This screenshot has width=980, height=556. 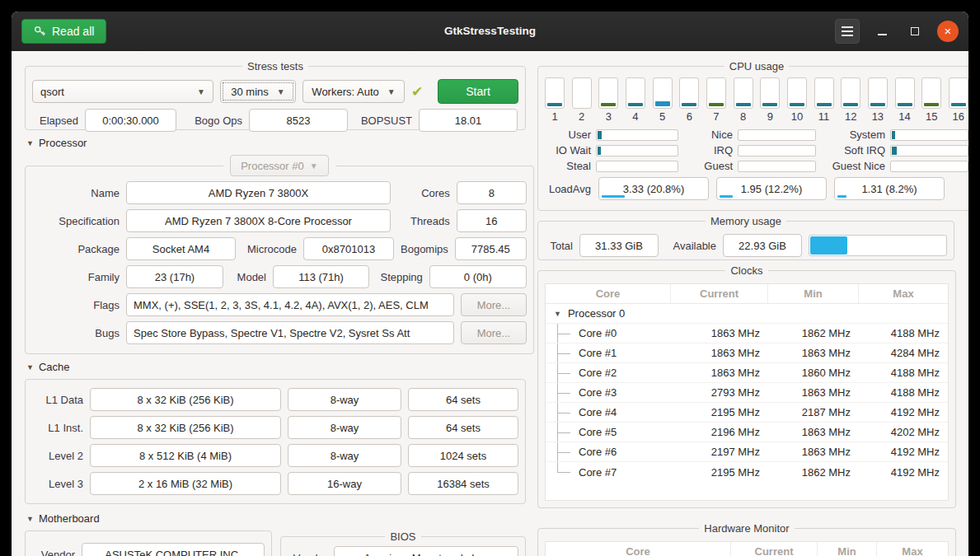 I want to click on close-button: ×, so click(x=948, y=31).